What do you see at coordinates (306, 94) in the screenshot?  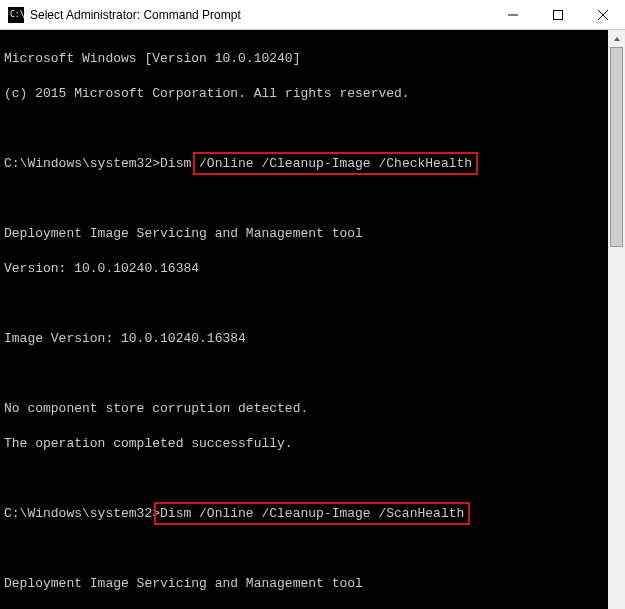 I see `copyright-line: (c) 2015 Microsoft Corporation. All righ…` at bounding box center [306, 94].